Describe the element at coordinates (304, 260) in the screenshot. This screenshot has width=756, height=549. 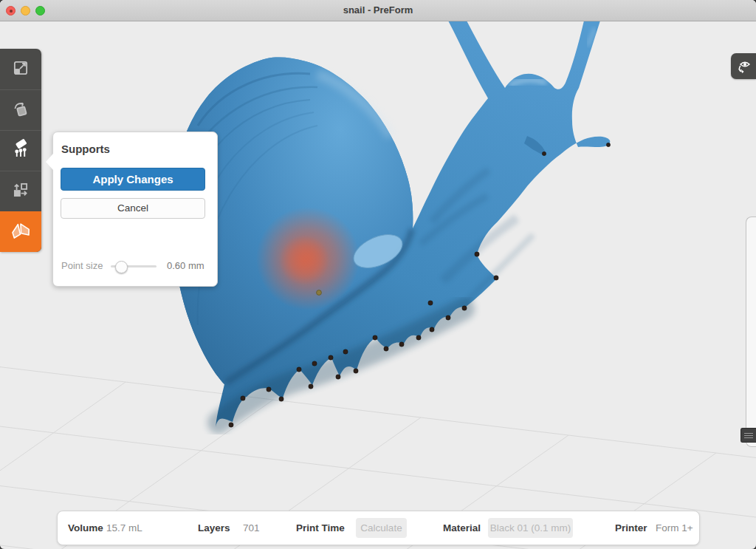
I see `unsupported-area-core` at that location.